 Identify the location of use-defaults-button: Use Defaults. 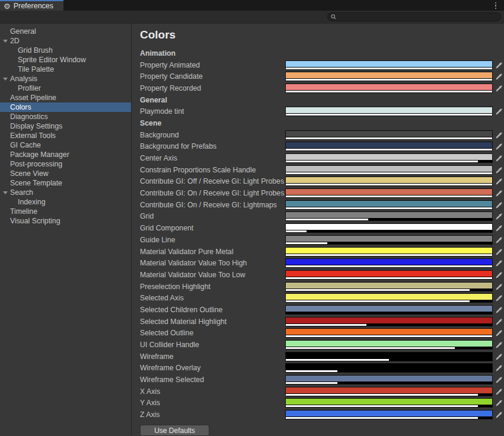
(174, 430).